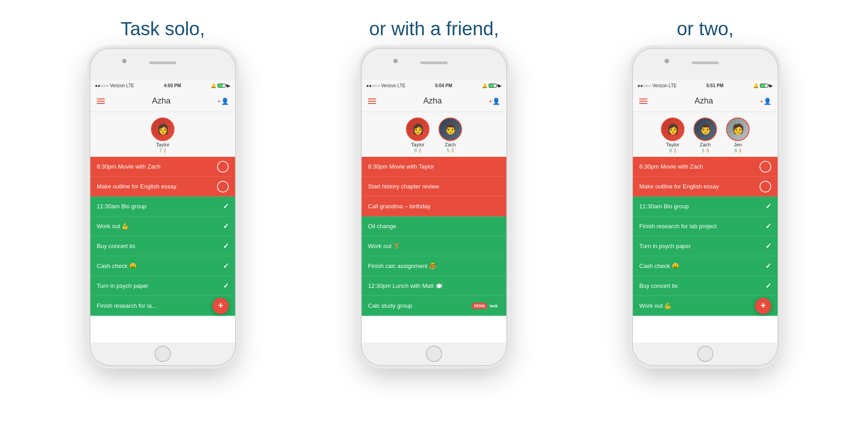 This screenshot has width=868, height=432. What do you see at coordinates (434, 354) in the screenshot?
I see `phone-bottom-bezel` at bounding box center [434, 354].